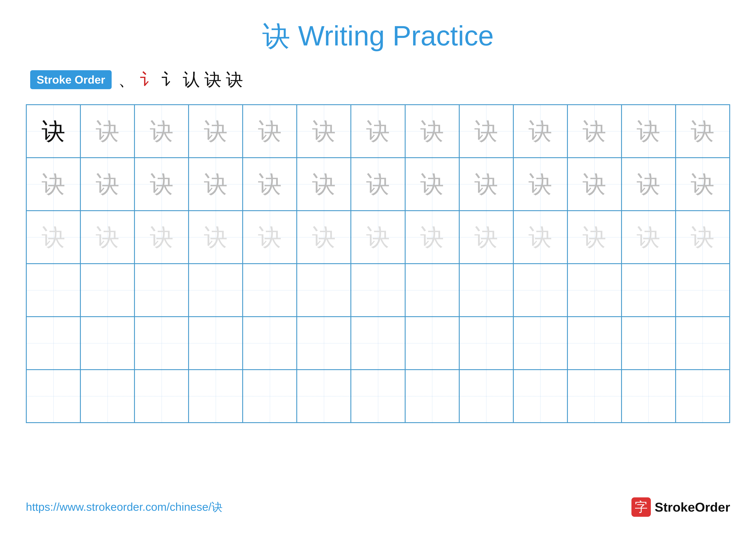 Image resolution: width=756 pixels, height=534 pixels. What do you see at coordinates (191, 80) in the screenshot?
I see `stroke-4: 认` at bounding box center [191, 80].